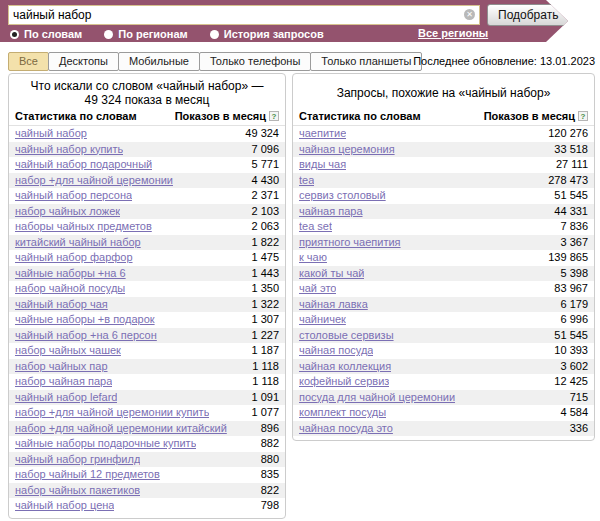 The image size is (600, 521). What do you see at coordinates (261, 227) in the screenshot?
I see `impressions-value: 2 063` at bounding box center [261, 227].